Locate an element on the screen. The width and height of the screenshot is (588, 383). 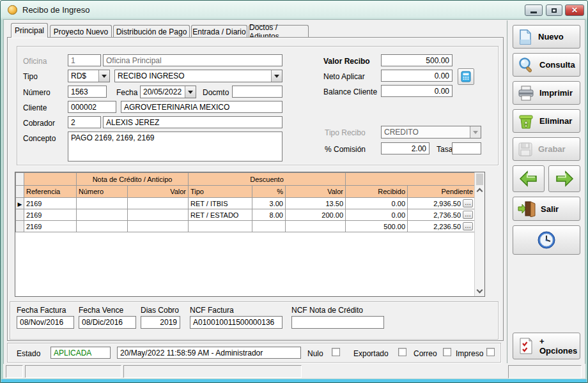
cobrador-name-field: ALEXIS JEREZ is located at coordinates (193, 123).